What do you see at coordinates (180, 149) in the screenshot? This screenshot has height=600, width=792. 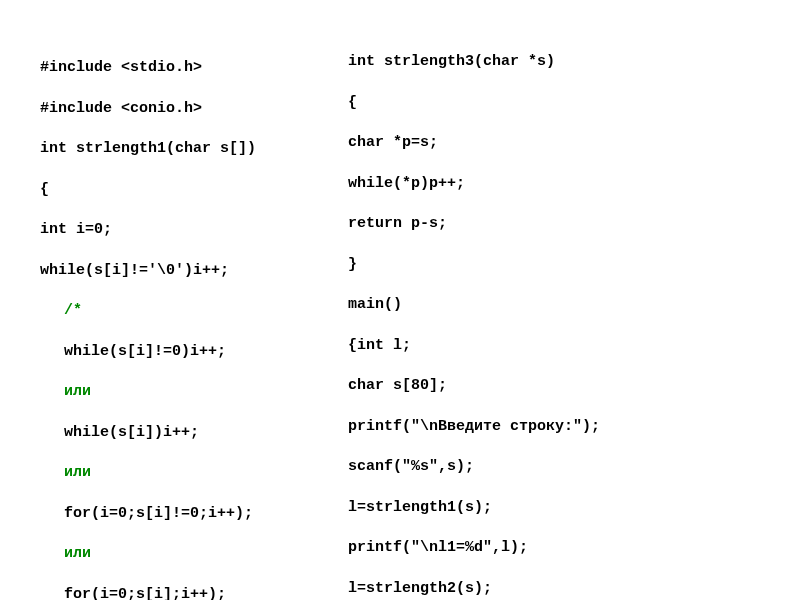 I see `code-line: int strlength1(char s[])` at bounding box center [180, 149].